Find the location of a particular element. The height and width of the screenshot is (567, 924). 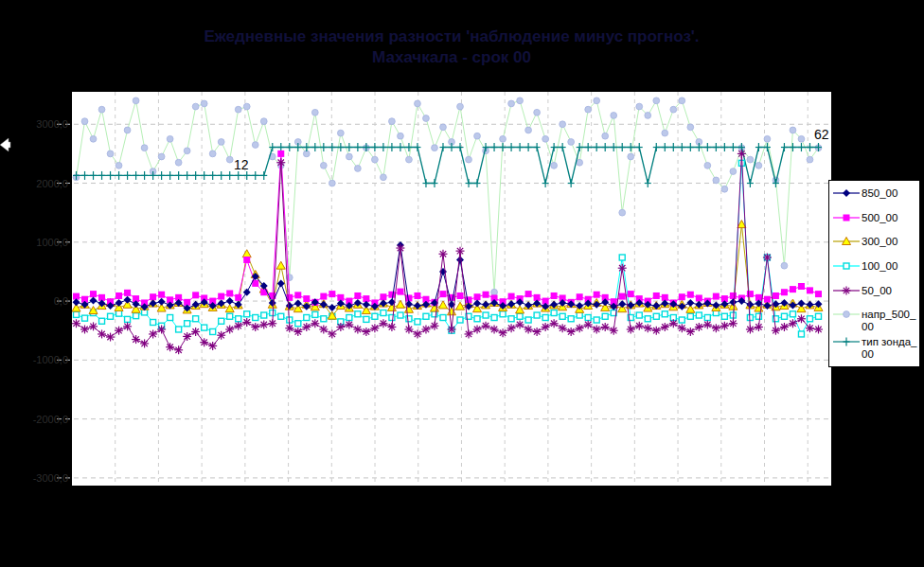

legend-label: 300_00 is located at coordinates (880, 241).